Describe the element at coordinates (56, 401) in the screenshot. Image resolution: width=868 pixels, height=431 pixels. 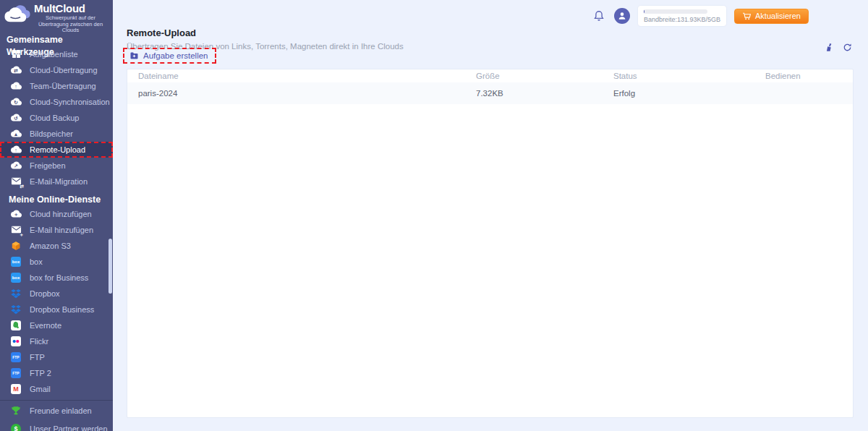
I see `sidebar-divider` at that location.